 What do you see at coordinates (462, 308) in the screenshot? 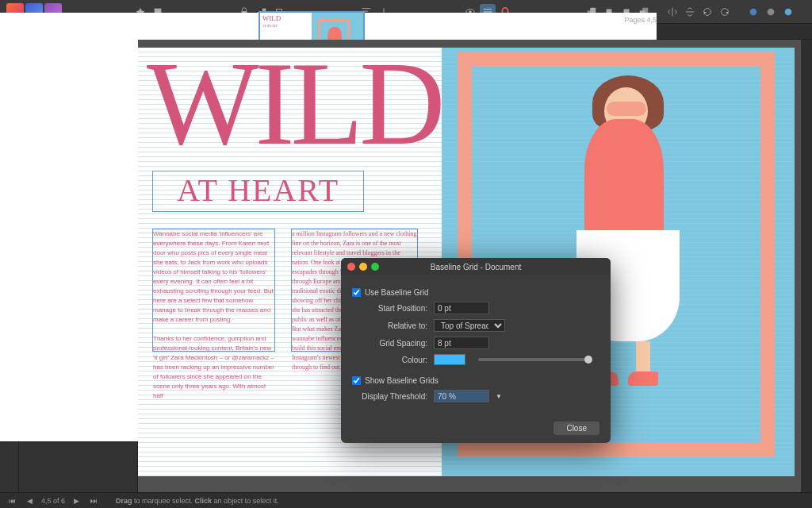
I see `start-position-input` at bounding box center [462, 308].